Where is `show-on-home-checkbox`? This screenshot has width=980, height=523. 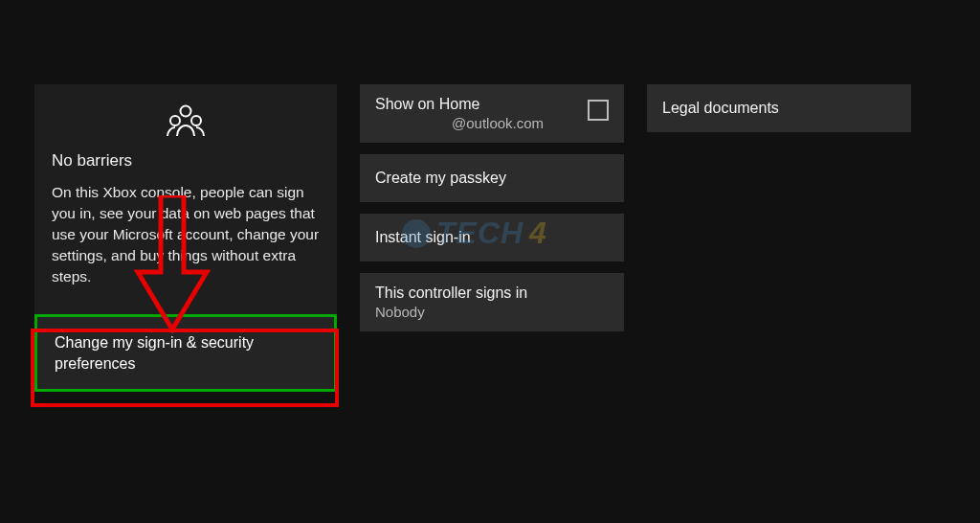
show-on-home-checkbox is located at coordinates (598, 110).